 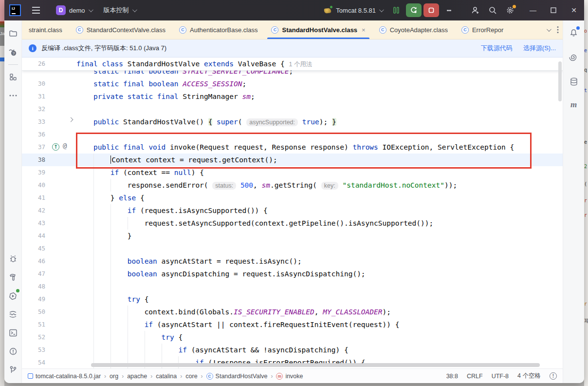 I want to click on fold-chevron-icon, so click(x=71, y=120).